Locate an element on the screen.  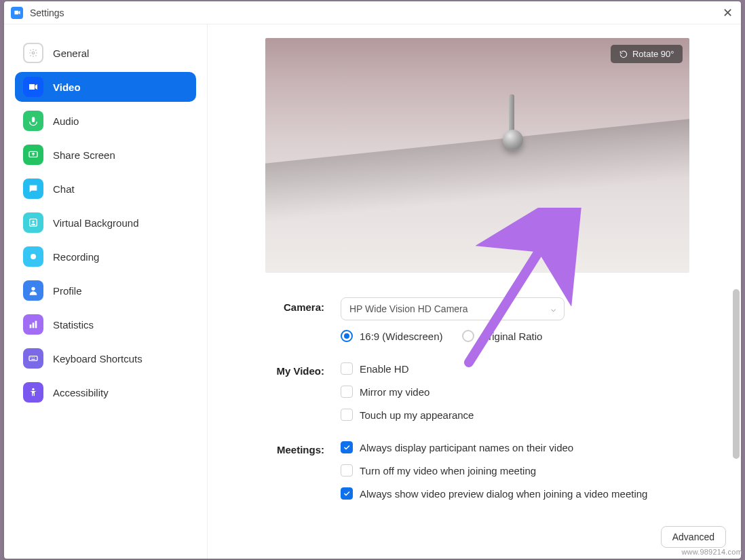
camera-select-value: HP Wide Vision HD Camera is located at coordinates (408, 309).